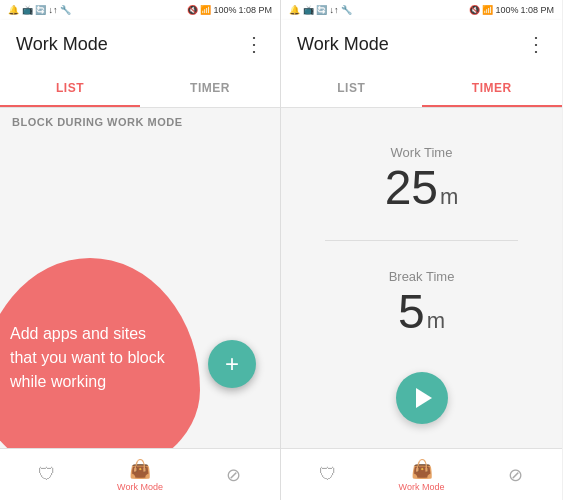 The width and height of the screenshot is (563, 500). What do you see at coordinates (47, 474) in the screenshot?
I see `shield-icon: 🛡` at bounding box center [47, 474].